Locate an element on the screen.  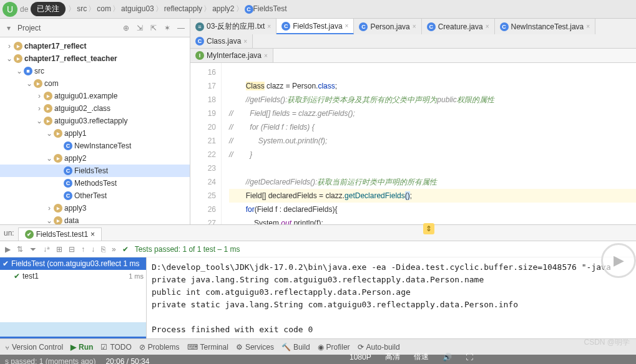
tool-window-button: ☑ TODO is located at coordinates (116, 347).